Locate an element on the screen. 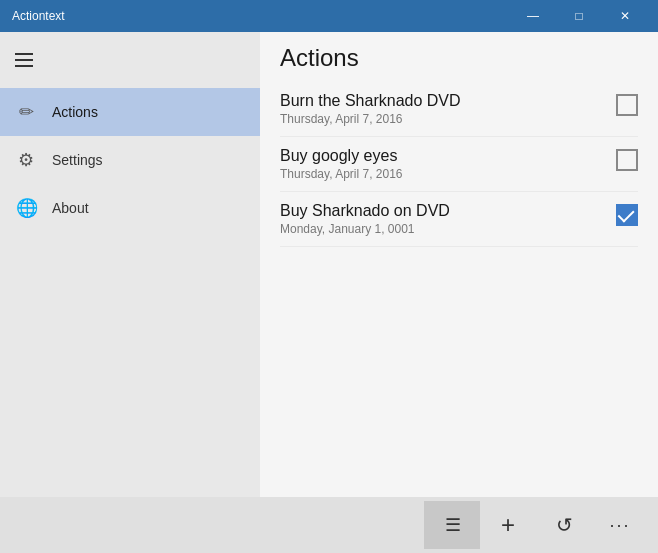 The height and width of the screenshot is (553, 658). sidebar-item-actions: ✏ Actions is located at coordinates (130, 112).